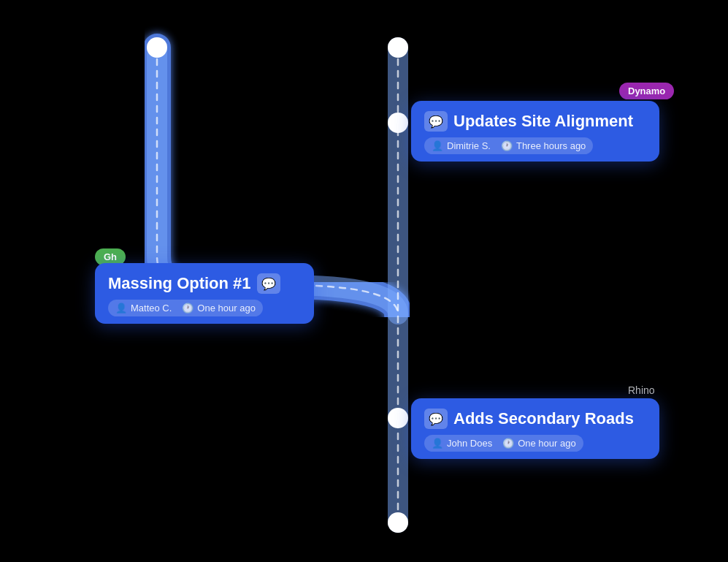 The height and width of the screenshot is (562, 728). Describe the element at coordinates (398, 48) in the screenshot. I see `node-top-right` at that location.